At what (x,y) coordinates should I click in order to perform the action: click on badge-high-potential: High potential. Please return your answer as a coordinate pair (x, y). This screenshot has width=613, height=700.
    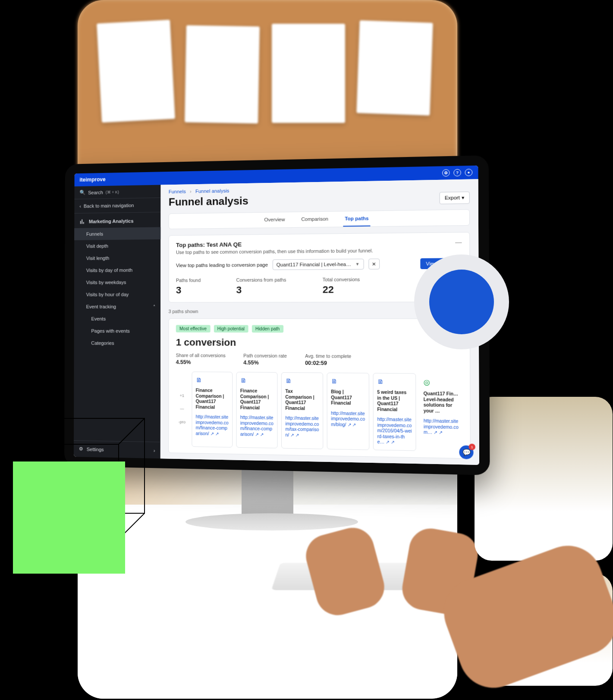
    Looking at the image, I should click on (231, 329).